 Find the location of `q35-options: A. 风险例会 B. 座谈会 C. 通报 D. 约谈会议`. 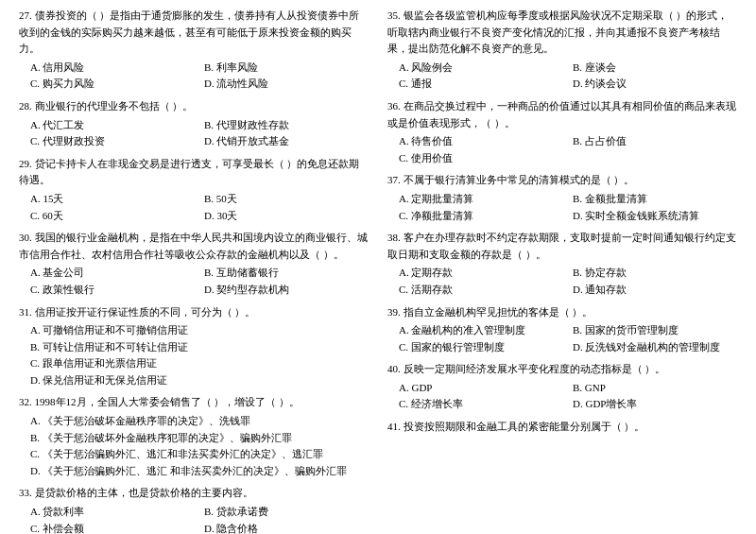

q35-options: A. 风险例会 B. 座谈会 C. 通报 D. 约谈会议 is located at coordinates (562, 76).